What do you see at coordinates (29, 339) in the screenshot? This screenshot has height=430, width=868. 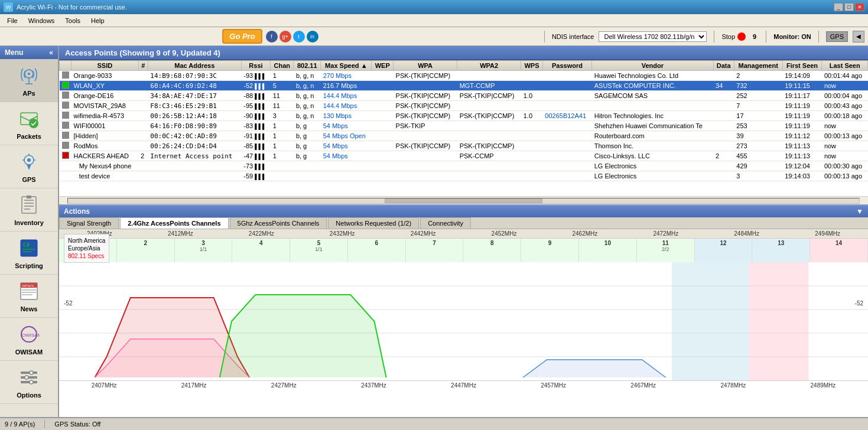 I see `sidebar-item-owisam: OWISAM OWISAM` at bounding box center [29, 339].